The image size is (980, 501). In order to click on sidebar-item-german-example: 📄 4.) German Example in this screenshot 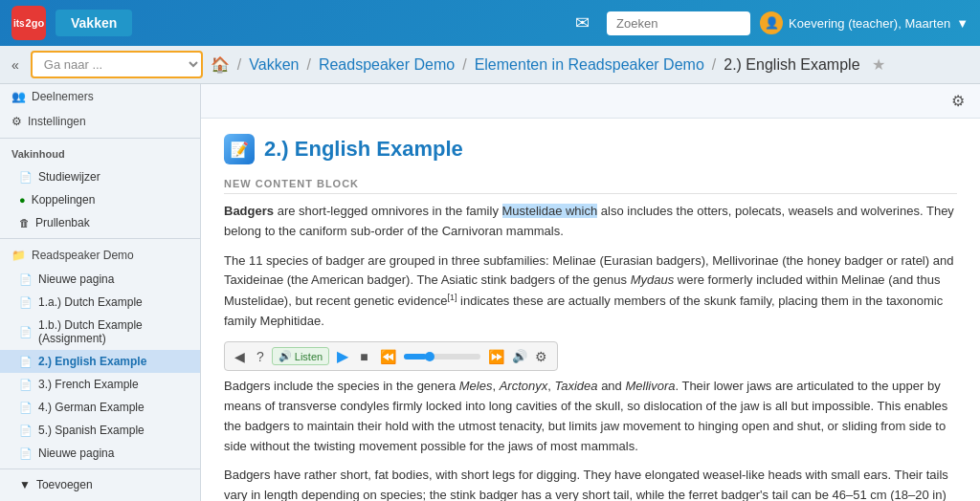, I will do `click(100, 407)`.